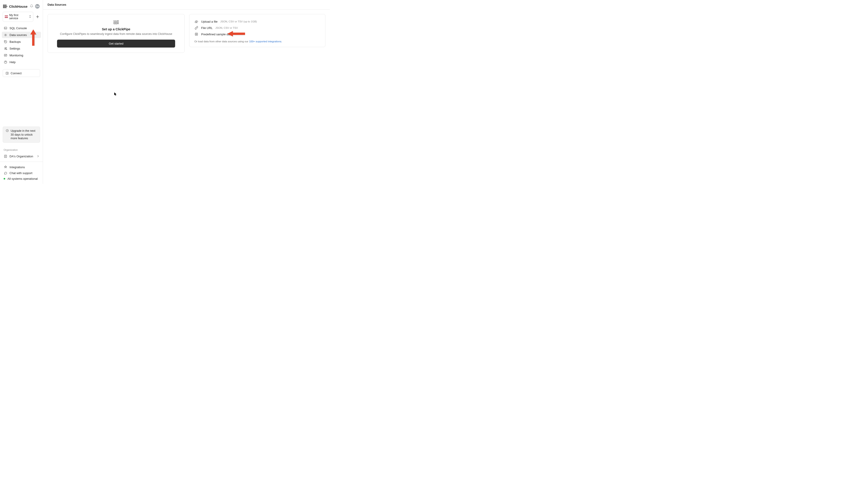 Image resolution: width=868 pixels, height=484 pixels. I want to click on service-name: My first service, so click(19, 17).